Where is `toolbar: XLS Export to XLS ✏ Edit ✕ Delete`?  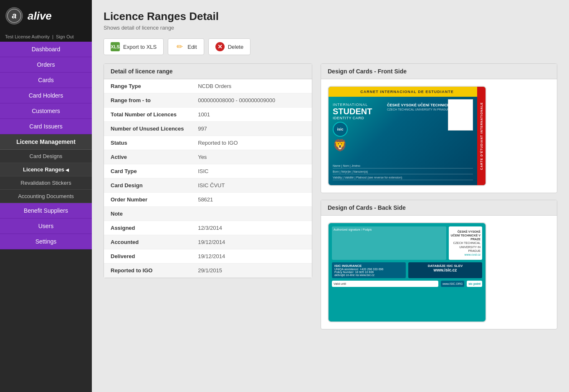 toolbar: XLS Export to XLS ✏ Edit ✕ Delete is located at coordinates (331, 47).